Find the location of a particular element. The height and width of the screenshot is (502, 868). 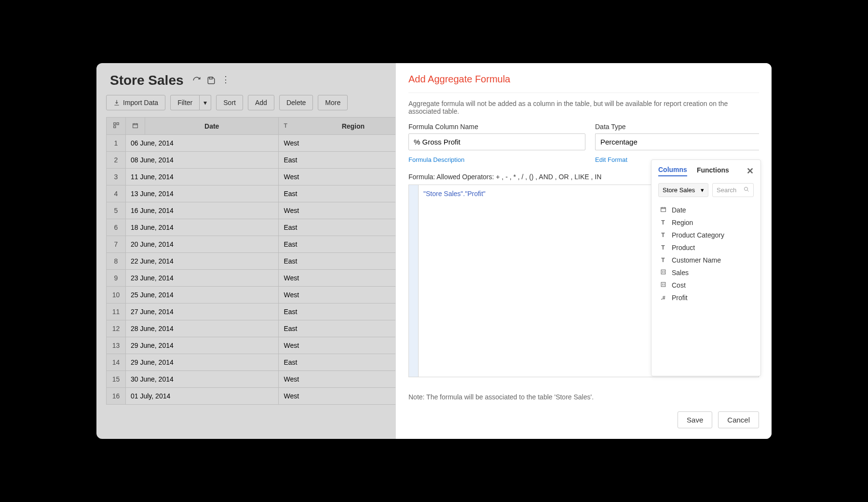

column-label: Profit is located at coordinates (680, 298).